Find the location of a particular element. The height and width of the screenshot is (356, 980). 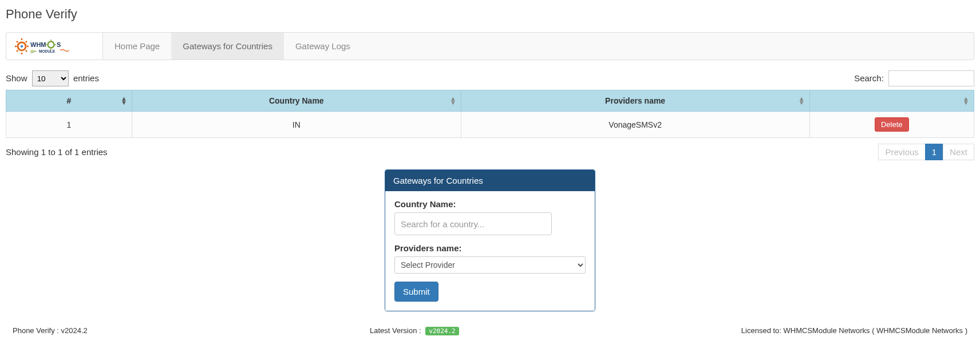

col-country-label: Country Name is located at coordinates (297, 101).